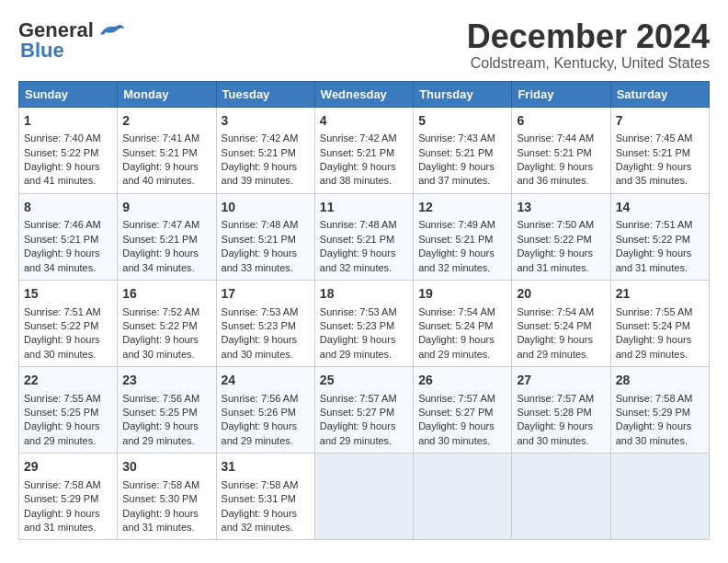 Image resolution: width=728 pixels, height=563 pixels. Describe the element at coordinates (654, 138) in the screenshot. I see `sunrise: Sunrise: 7:45 AM` at that location.